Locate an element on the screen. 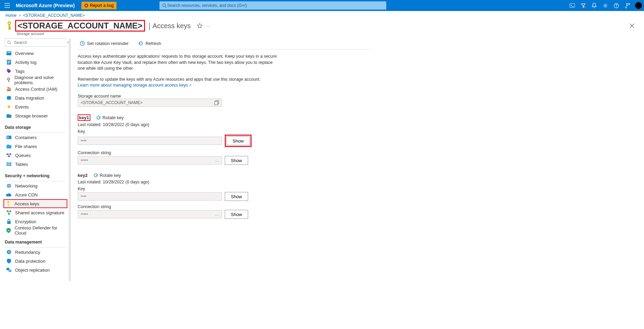  sidebar-item-encryption: Encryption is located at coordinates (35, 222).